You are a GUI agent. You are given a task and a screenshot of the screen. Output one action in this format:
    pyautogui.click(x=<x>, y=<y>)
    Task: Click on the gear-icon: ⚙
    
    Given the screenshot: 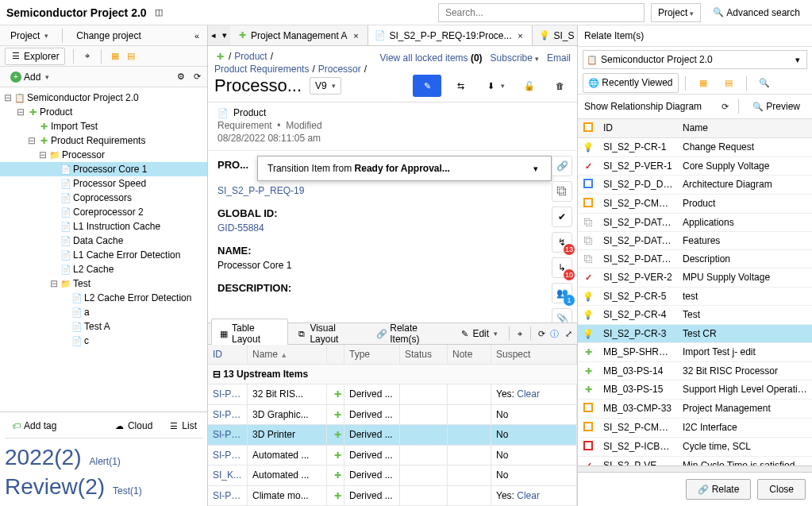 What is the action you would take?
    pyautogui.click(x=181, y=77)
    